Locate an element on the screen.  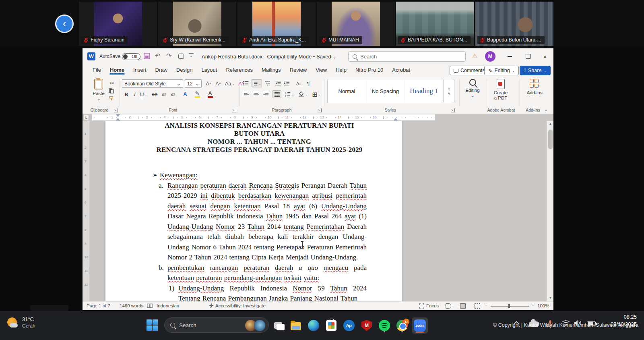
highlight-color-button: ✎ is located at coordinates (197, 94).